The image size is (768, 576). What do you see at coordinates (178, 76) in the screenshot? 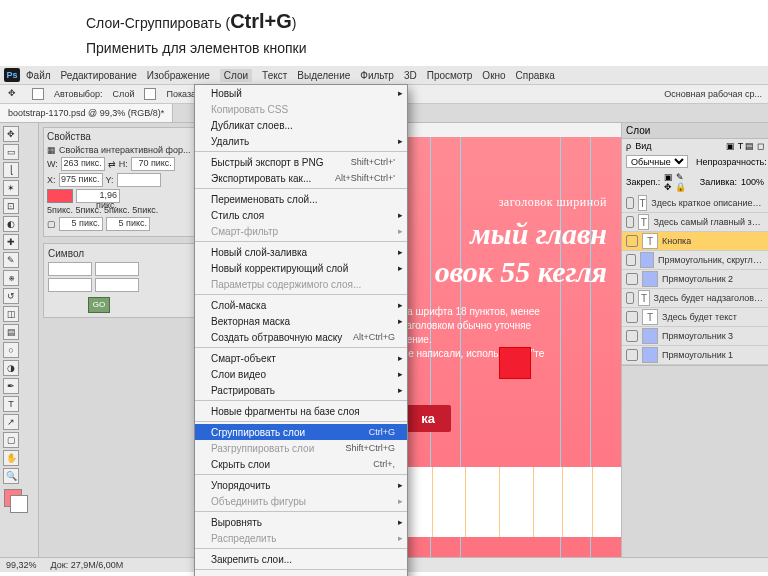
I see `menu-image: Изображение` at bounding box center [178, 76].